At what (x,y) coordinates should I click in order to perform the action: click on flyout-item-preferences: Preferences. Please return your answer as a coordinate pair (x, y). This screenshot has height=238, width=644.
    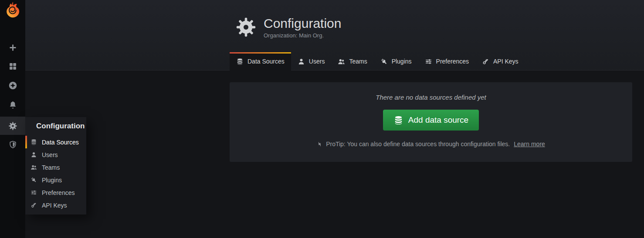
    Looking at the image, I should click on (56, 192).